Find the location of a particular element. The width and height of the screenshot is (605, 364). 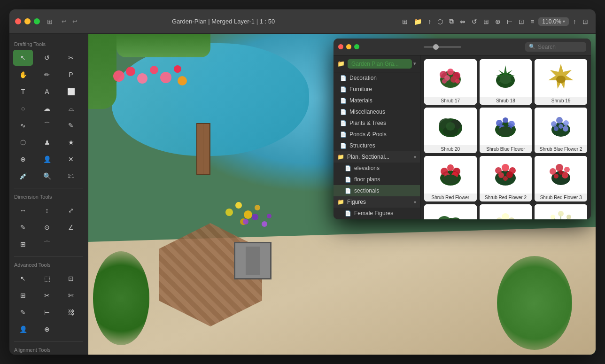

thumb-row4-3: Shrub 19 is located at coordinates (561, 212).